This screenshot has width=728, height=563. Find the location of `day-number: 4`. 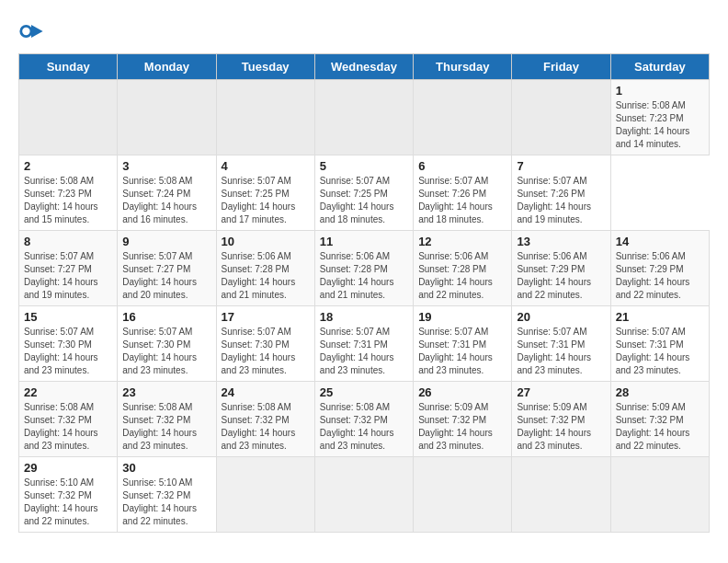

day-number: 4 is located at coordinates (266, 166).